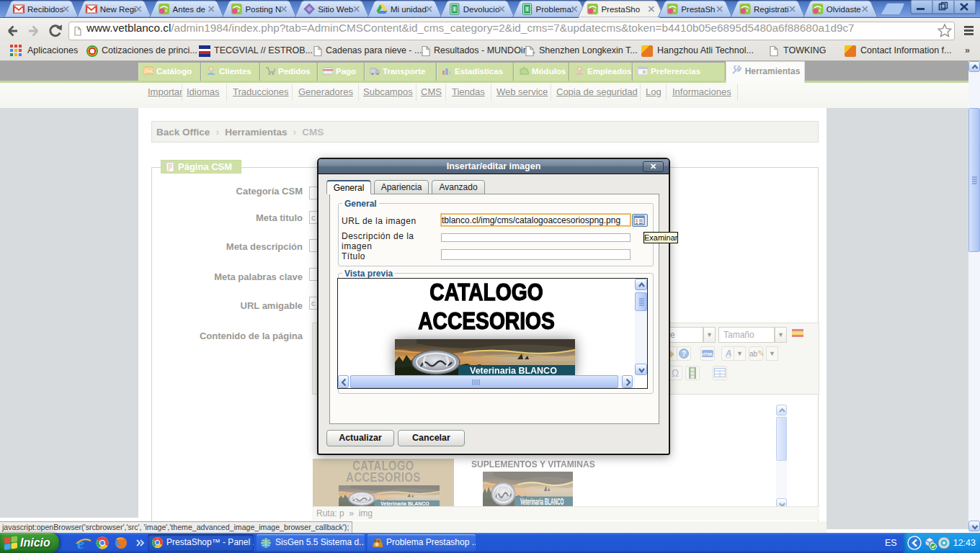  Describe the element at coordinates (771, 9) in the screenshot. I see `svg-text: Registrati` at that location.